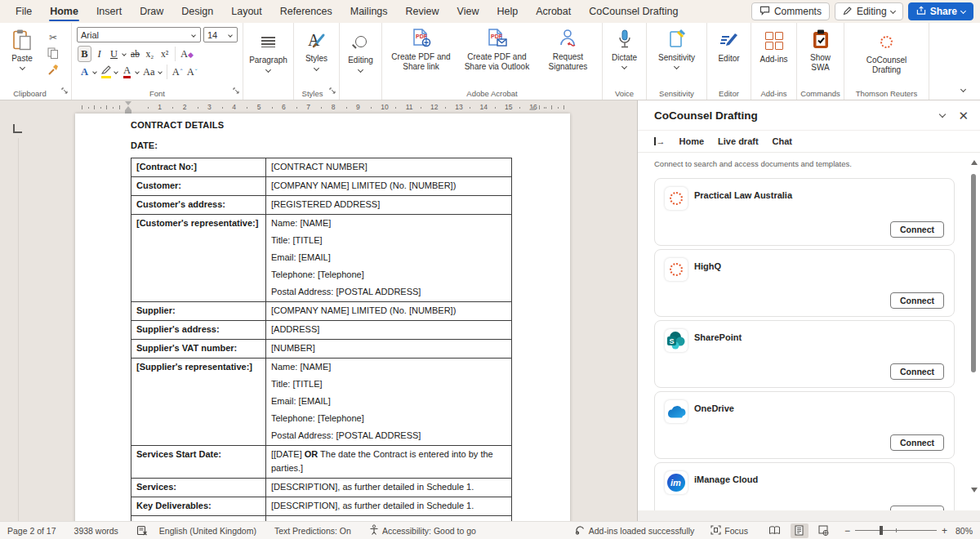  What do you see at coordinates (322, 312) in the screenshot?
I see `table-row: Supplier:[COMPANY NAME] LIMITED (No. [NU…` at bounding box center [322, 312].